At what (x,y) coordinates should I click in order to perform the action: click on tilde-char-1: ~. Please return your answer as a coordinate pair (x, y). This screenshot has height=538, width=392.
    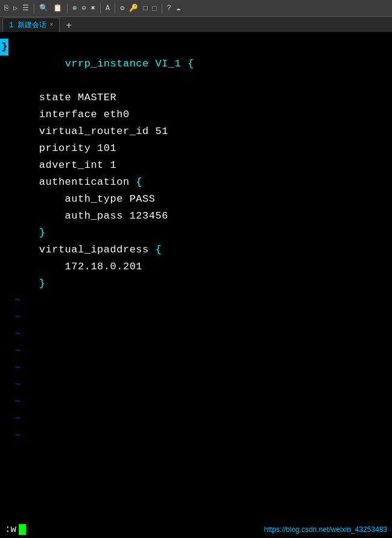
    Looking at the image, I should click on (17, 301).